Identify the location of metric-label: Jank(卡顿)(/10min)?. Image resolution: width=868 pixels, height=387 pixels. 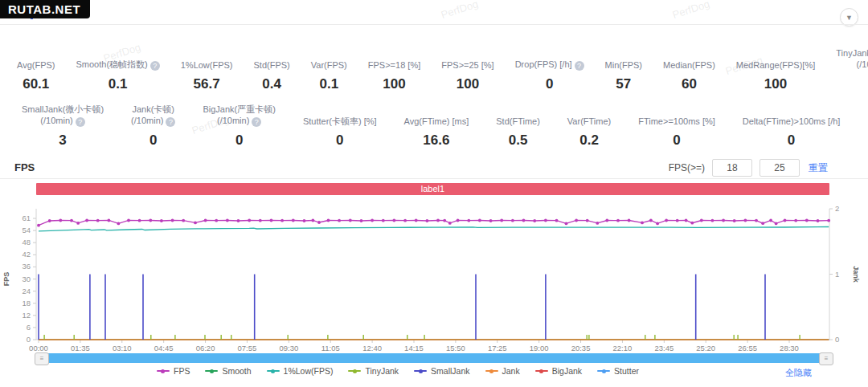
(153, 114).